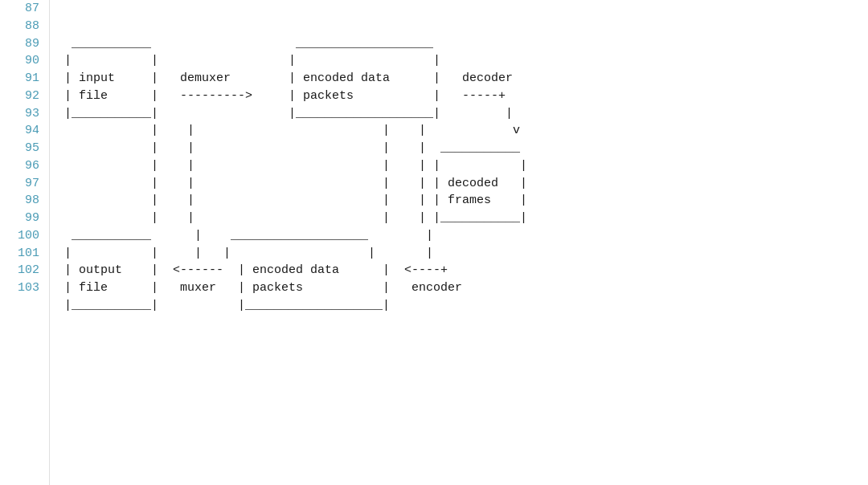 Image resolution: width=868 pixels, height=485 pixels. Describe the element at coordinates (21, 254) in the screenshot. I see `line-number: 101` at that location.